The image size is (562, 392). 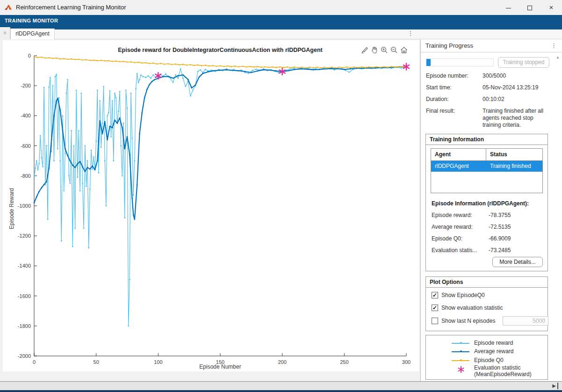 What do you see at coordinates (551, 7) in the screenshot?
I see `close-button: ×` at bounding box center [551, 7].